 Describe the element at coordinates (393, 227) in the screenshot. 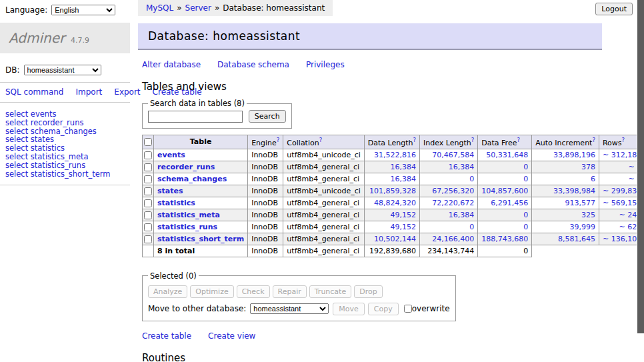

I see `table-row: statistics_runsInnoDButf8mb4_general_ci4…` at that location.